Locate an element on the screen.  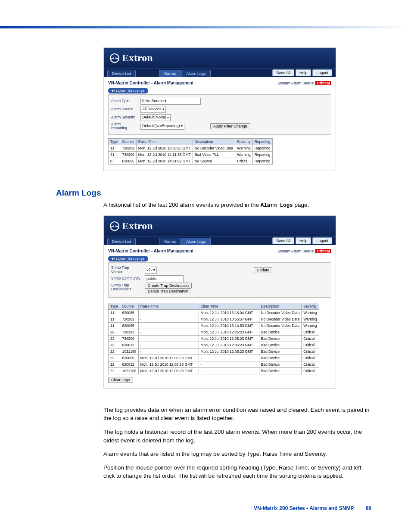
system-status2: System Alarm Status: Critical is located at coordinates (304, 251).